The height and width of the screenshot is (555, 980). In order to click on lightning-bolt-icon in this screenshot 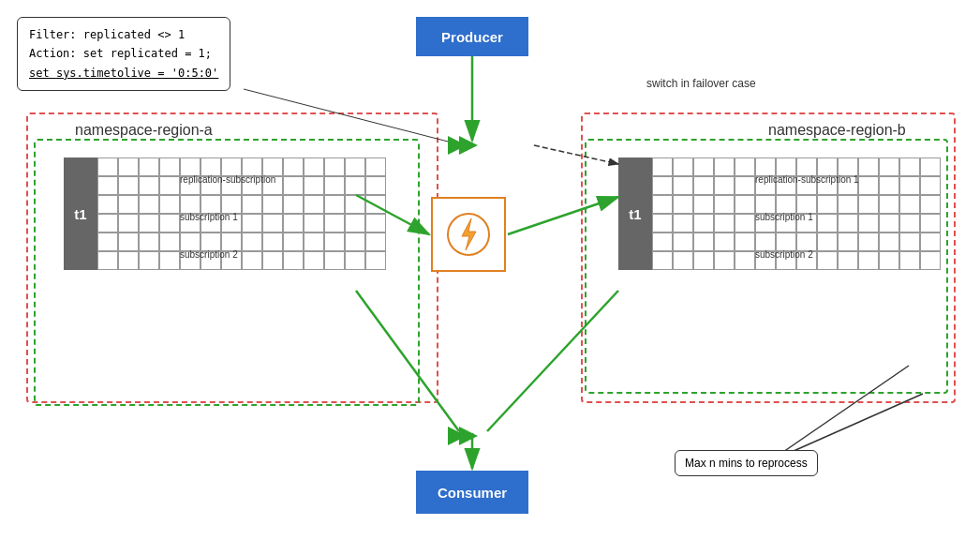, I will do `click(468, 234)`.